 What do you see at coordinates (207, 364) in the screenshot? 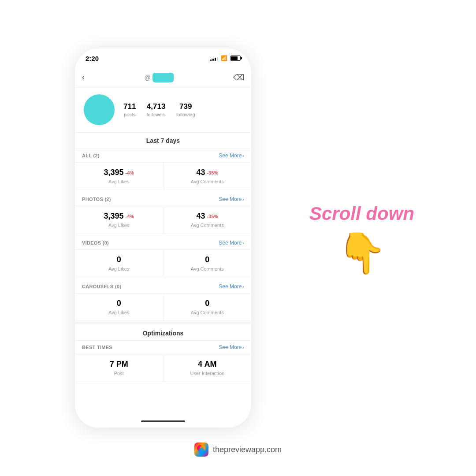
I see `interaction-time-value: 4 AM` at bounding box center [207, 364].